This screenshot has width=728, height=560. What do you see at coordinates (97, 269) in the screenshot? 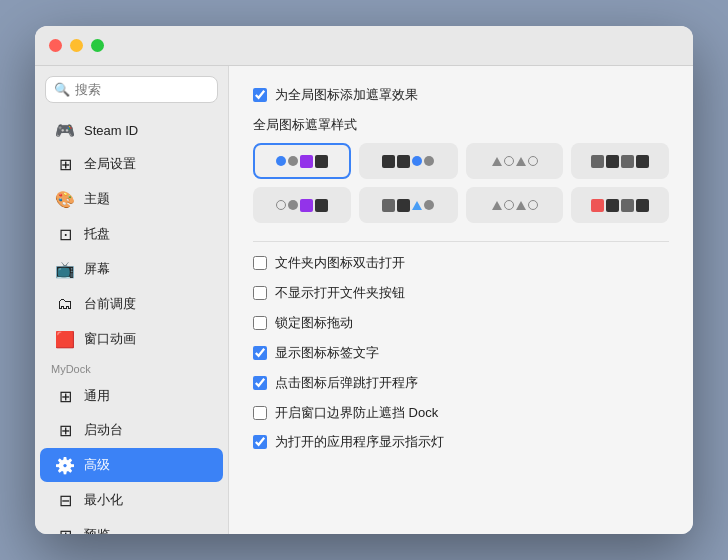
I see `sidebar-item-label: 屏幕` at bounding box center [97, 269].